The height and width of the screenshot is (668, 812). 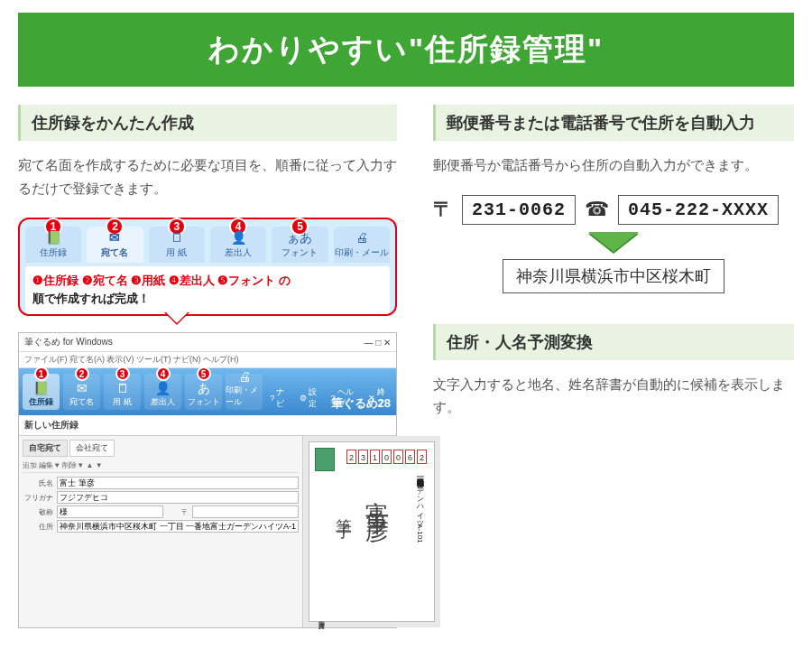 I want to click on hero-banner: わかりやすい"住所録管理", so click(x=406, y=50).